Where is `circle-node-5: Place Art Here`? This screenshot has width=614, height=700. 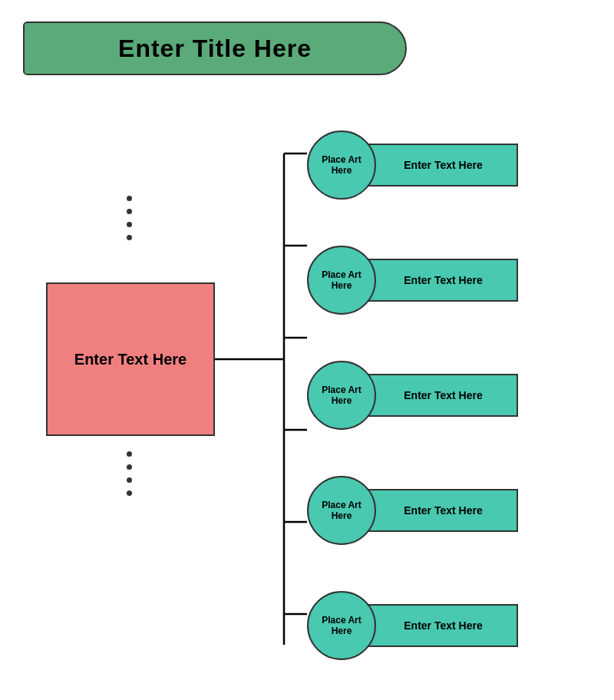 circle-node-5: Place Art Here is located at coordinates (342, 626).